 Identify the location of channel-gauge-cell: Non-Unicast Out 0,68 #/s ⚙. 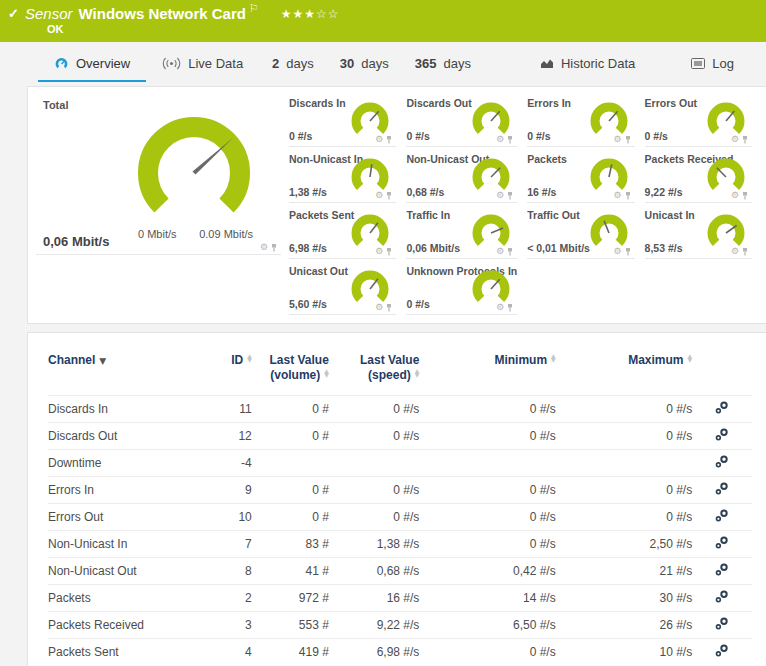
(462, 178).